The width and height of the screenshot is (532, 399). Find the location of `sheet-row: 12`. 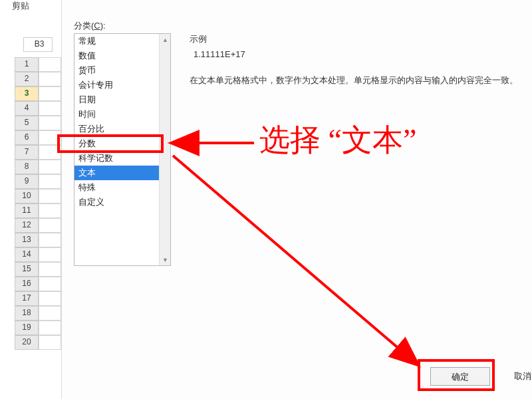

sheet-row: 12 is located at coordinates (38, 225).